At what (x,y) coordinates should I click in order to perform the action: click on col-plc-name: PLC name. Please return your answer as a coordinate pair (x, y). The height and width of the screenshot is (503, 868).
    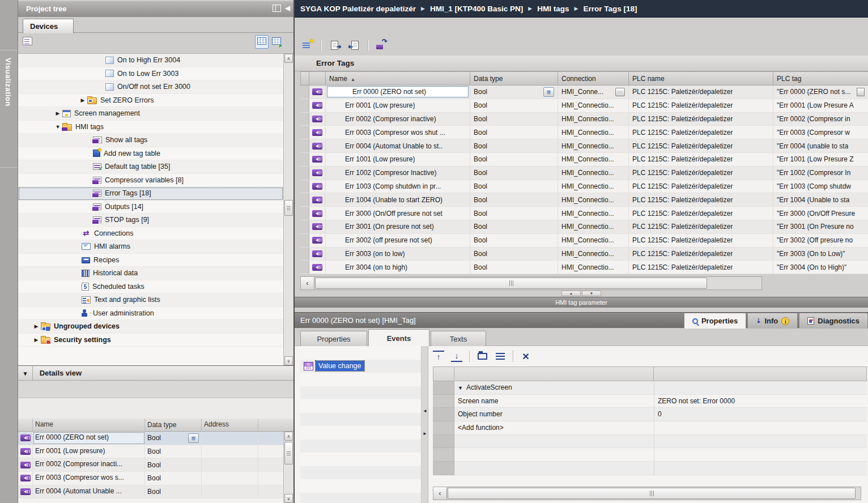
    Looking at the image, I should click on (701, 78).